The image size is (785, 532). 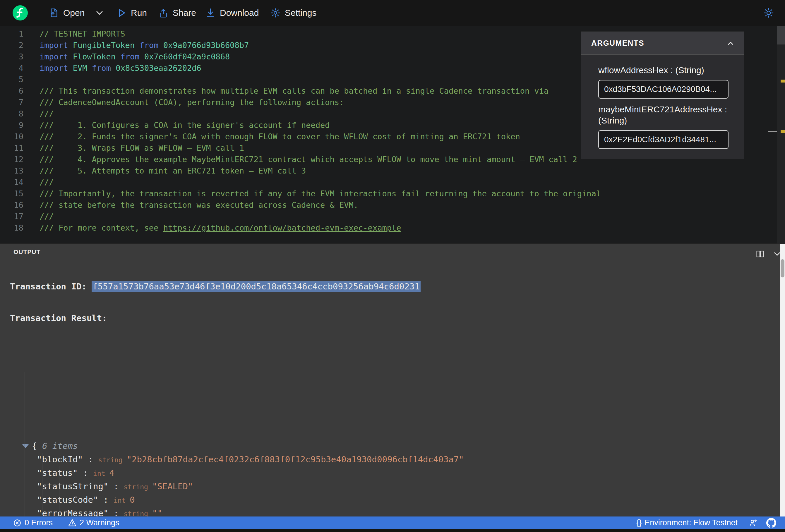 I want to click on line-number: 13, so click(x=11, y=171).